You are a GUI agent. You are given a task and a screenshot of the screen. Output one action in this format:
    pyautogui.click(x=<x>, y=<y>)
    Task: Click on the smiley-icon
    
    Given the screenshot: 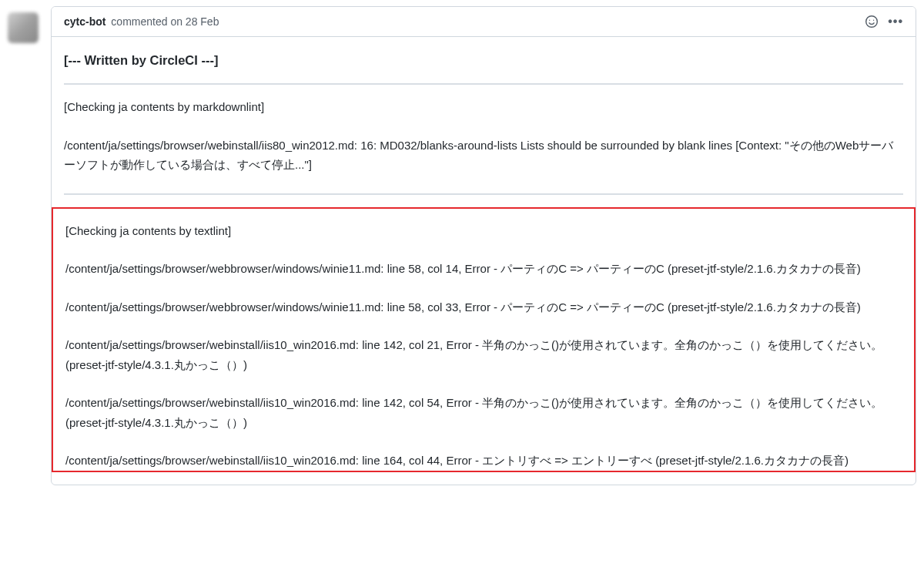 What is the action you would take?
    pyautogui.click(x=872, y=22)
    